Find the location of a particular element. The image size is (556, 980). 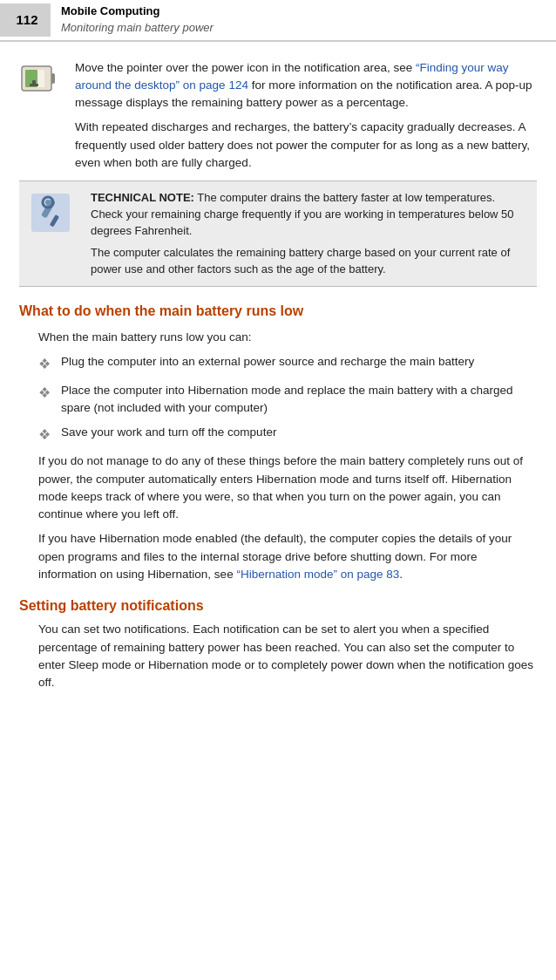

tech-note-text: TECHNICAL NOTE: The computer drains the … is located at coordinates (309, 234).